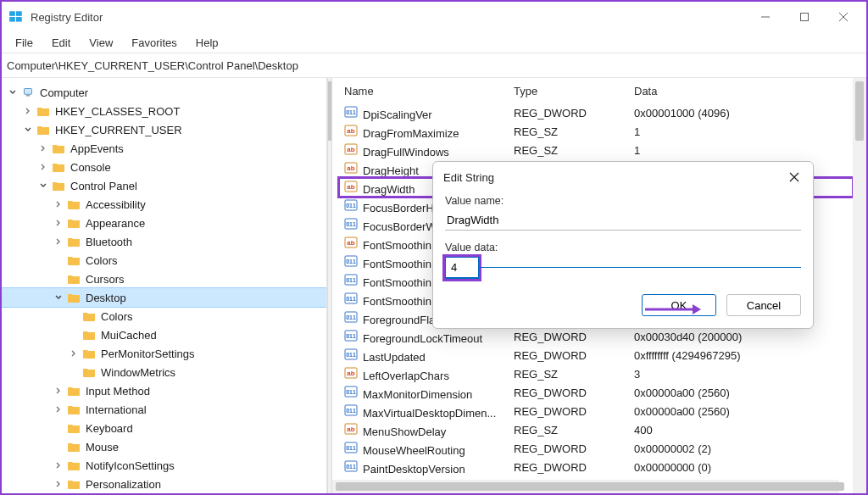  I want to click on value-row: 011MouseWheelRouting REG_DWORD 0x0000000…, so click(596, 448).